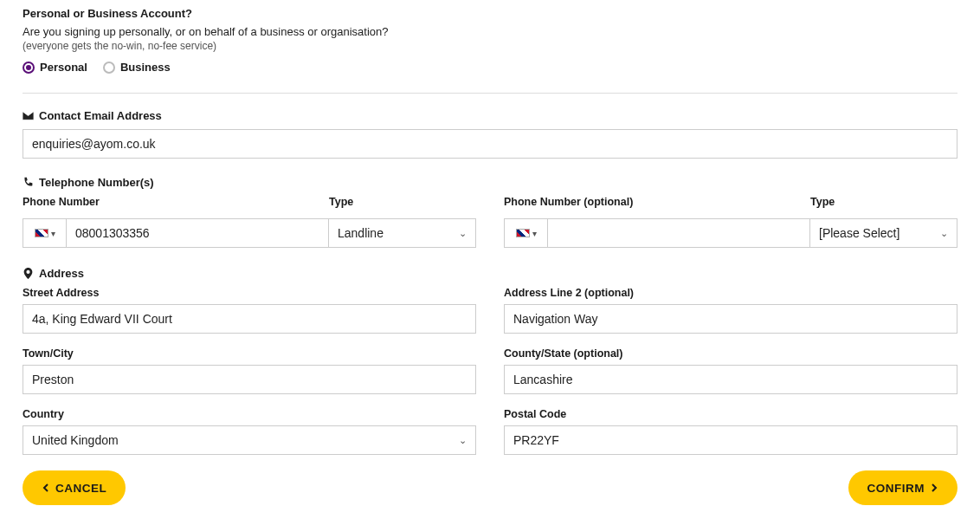 Image resolution: width=980 pixels, height=506 pixels. Describe the element at coordinates (490, 274) in the screenshot. I see `address-heading: Address` at that location.